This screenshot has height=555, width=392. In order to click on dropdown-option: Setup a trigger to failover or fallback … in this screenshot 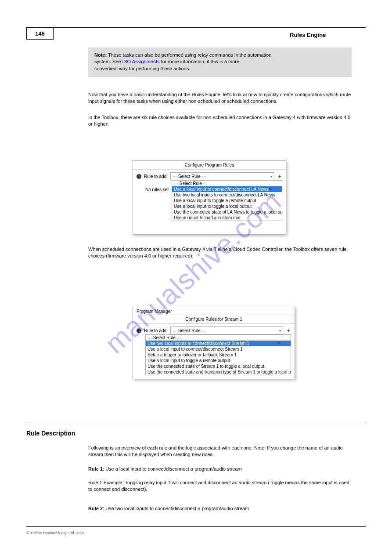, I will do `click(218, 355)`.